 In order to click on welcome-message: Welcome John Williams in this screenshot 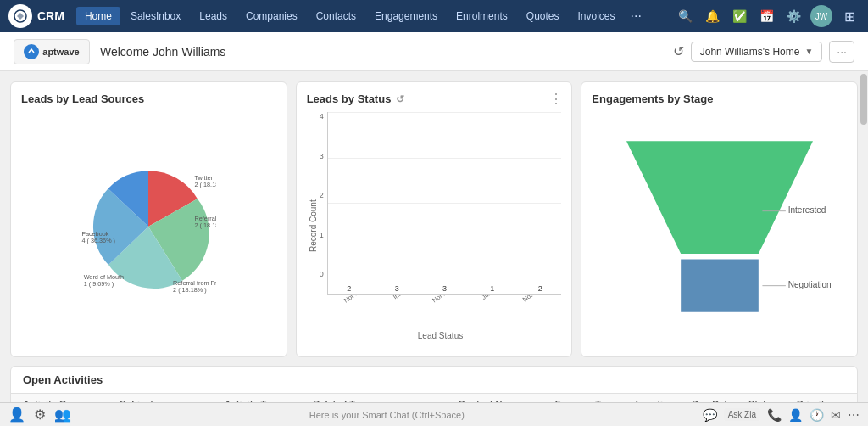, I will do `click(163, 52)`.